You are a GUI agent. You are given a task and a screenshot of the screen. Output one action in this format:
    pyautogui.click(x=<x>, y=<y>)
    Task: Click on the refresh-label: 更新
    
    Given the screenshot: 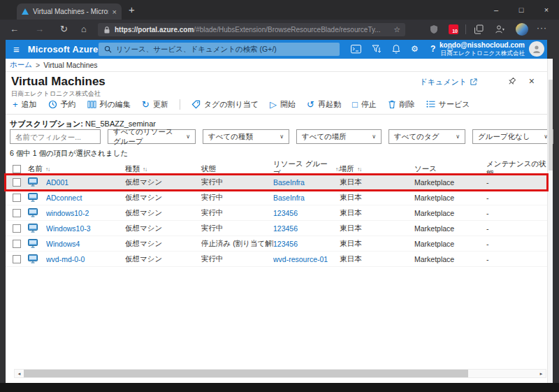 What is the action you would take?
    pyautogui.click(x=161, y=105)
    